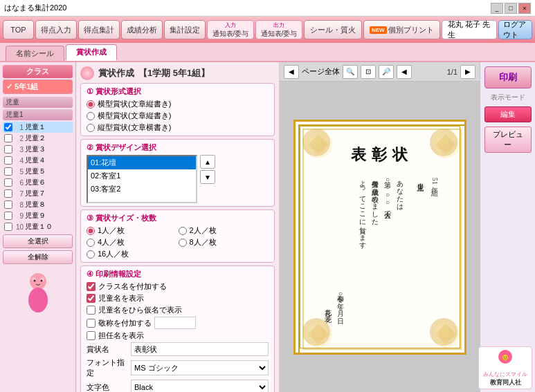  Describe the element at coordinates (525, 8) in the screenshot. I see `close-btn: ×` at that location.